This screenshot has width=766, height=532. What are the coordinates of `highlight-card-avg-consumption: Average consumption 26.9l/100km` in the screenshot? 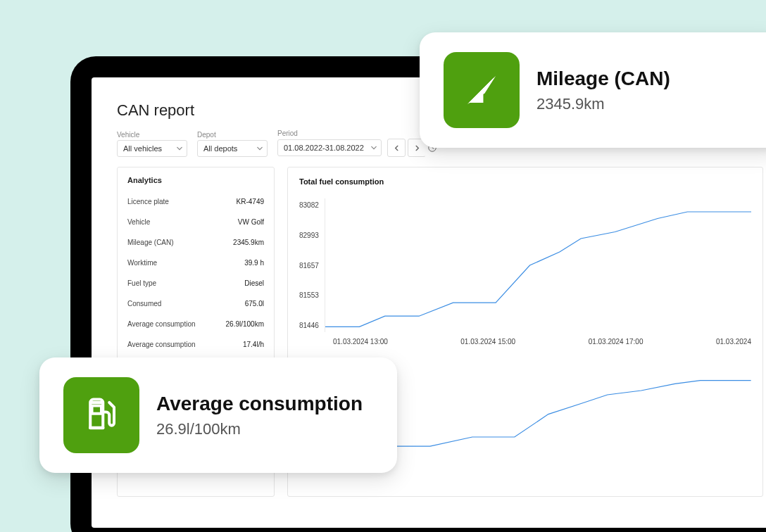 It's located at (218, 415).